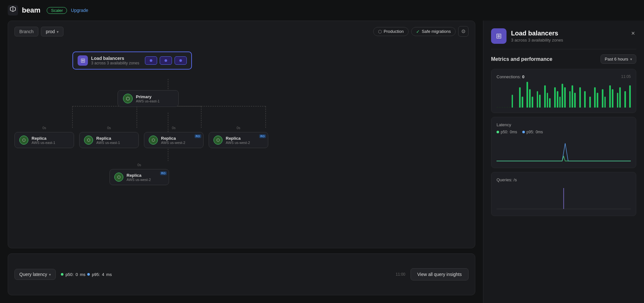 Image resolution: width=644 pixels, height=303 pixels. Describe the element at coordinates (463, 32) in the screenshot. I see `gear-icon: ⚙` at that location.